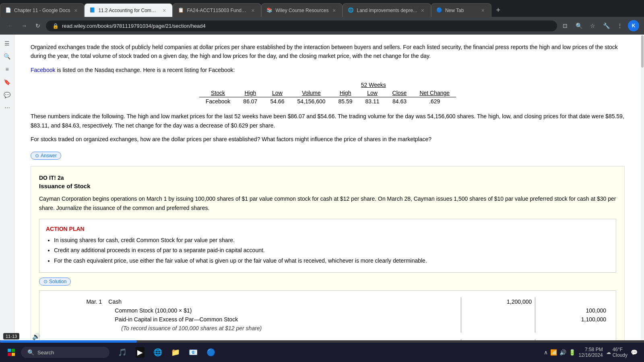  What do you see at coordinates (386, 10) in the screenshot?
I see `tab-land-improvements: 🌐 Land improvements depre... ×` at bounding box center [386, 10].